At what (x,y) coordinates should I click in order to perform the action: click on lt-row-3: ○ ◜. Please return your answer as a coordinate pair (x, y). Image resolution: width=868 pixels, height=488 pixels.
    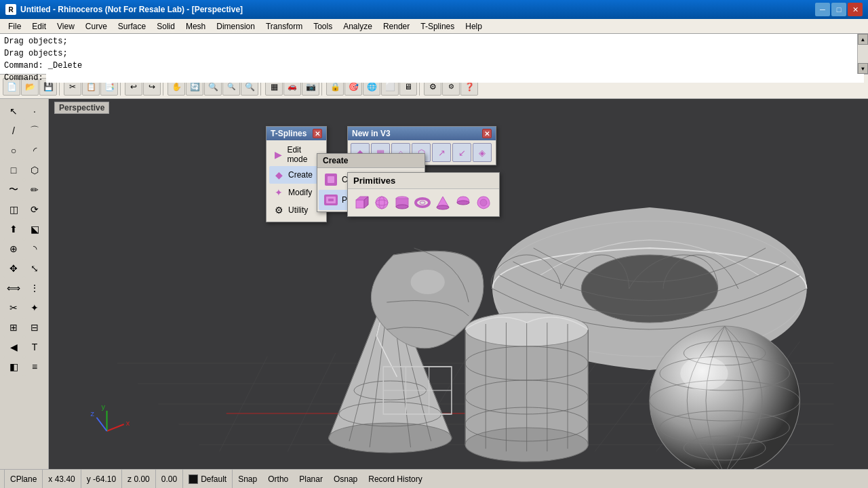
    Looking at the image, I should click on (24, 150).